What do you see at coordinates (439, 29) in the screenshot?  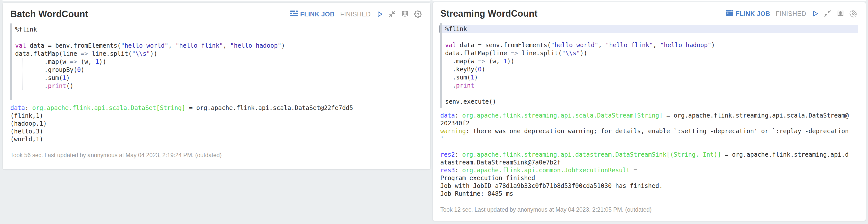 I see `text-cursor` at bounding box center [439, 29].